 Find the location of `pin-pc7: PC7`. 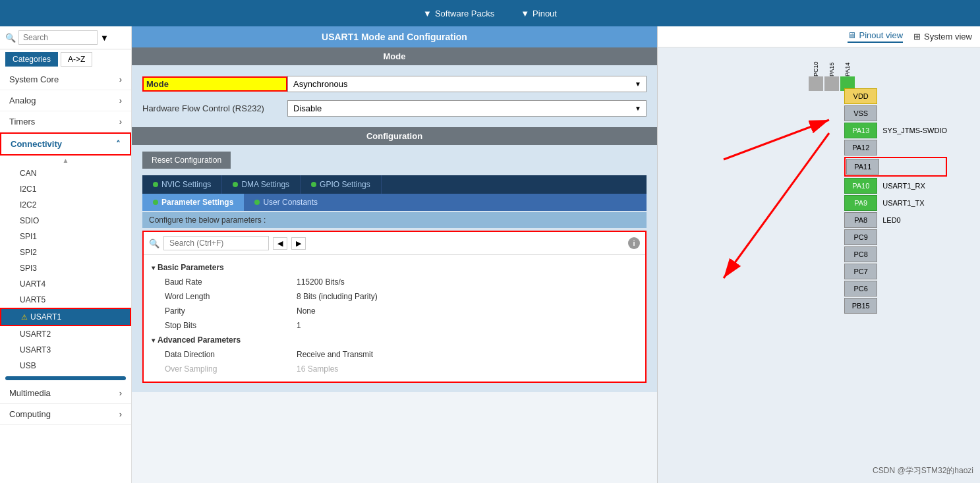

pin-pc7: PC7 is located at coordinates (896, 271).